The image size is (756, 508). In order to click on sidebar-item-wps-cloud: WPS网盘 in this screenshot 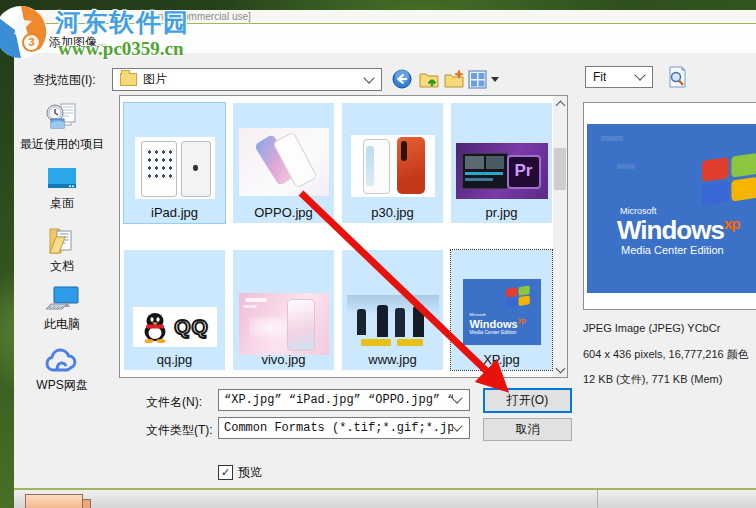, I will do `click(62, 371)`.